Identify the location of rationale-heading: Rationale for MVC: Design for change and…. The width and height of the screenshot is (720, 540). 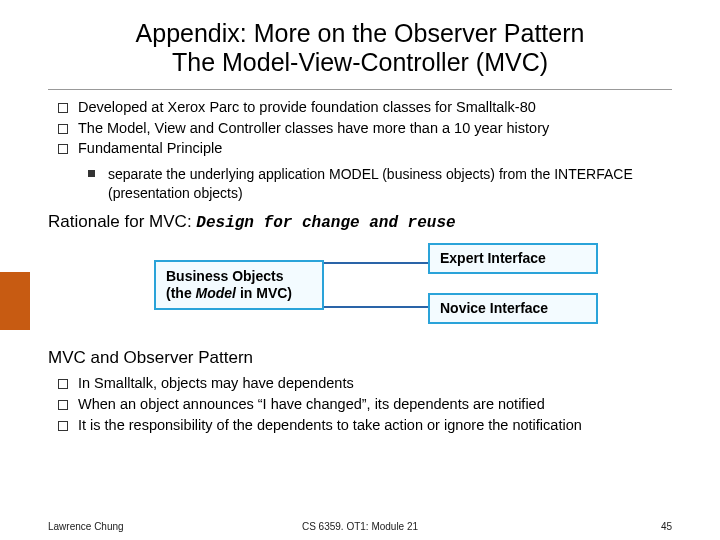
(360, 222).